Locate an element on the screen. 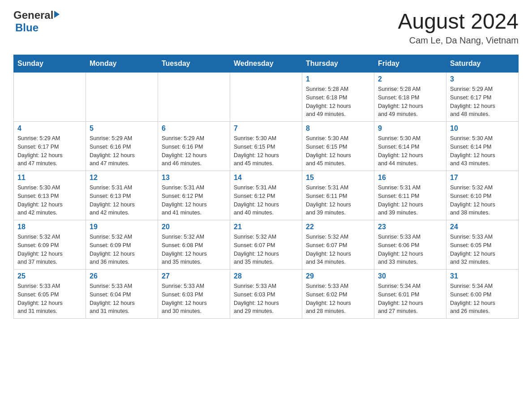 This screenshot has height=411, width=532. calendar-cell: 6Sunrise: 5:29 AMSunset: 6:16 PMDaylight… is located at coordinates (194, 146).